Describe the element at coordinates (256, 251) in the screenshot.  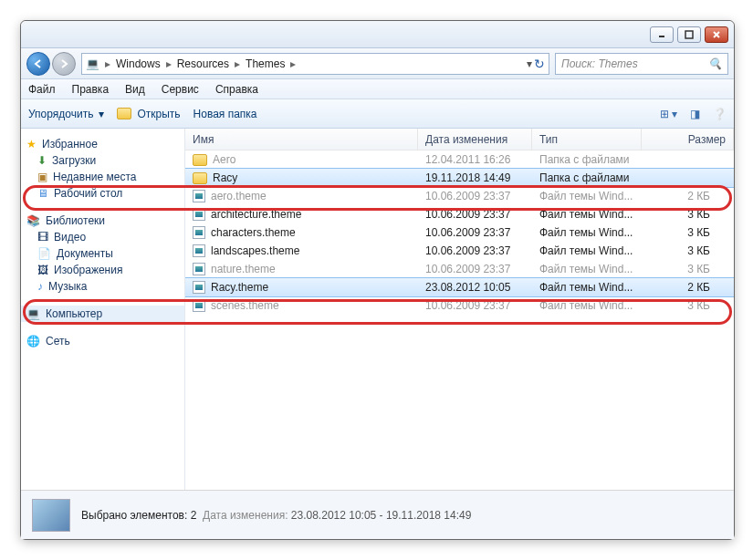
I see `file-name: landscapes.theme` at that location.